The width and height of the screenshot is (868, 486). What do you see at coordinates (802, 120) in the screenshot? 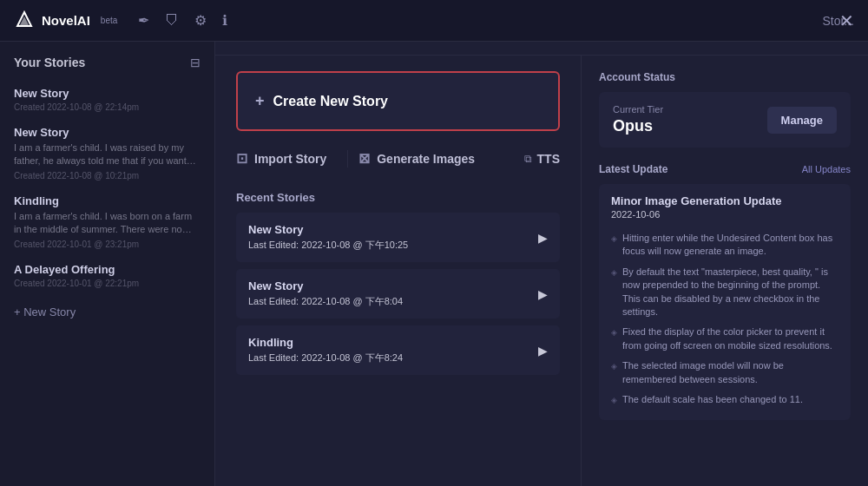
I see `manage-button: Manage` at bounding box center [802, 120].